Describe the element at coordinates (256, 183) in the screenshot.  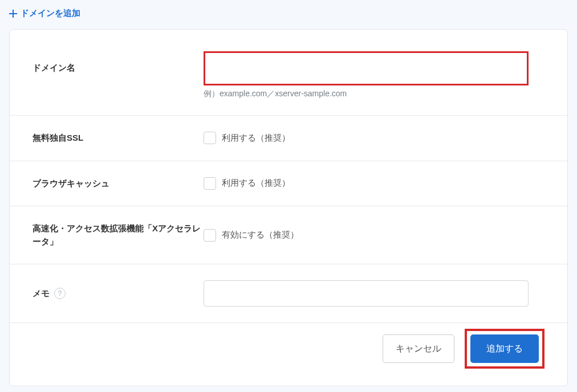
I see `browser-cache-checkbox-label: 利用する（推奨）` at that location.